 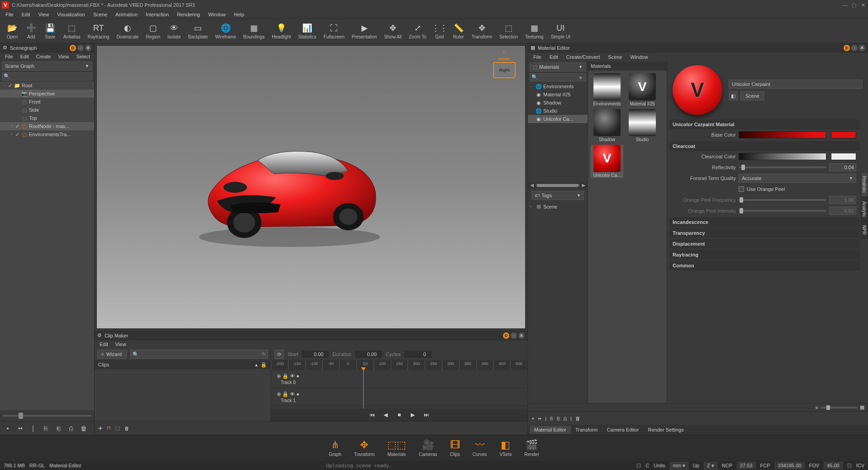 I want to click on timeline-ruler: -200-150-100-500501001502002503003504004…, so click(x=399, y=365).